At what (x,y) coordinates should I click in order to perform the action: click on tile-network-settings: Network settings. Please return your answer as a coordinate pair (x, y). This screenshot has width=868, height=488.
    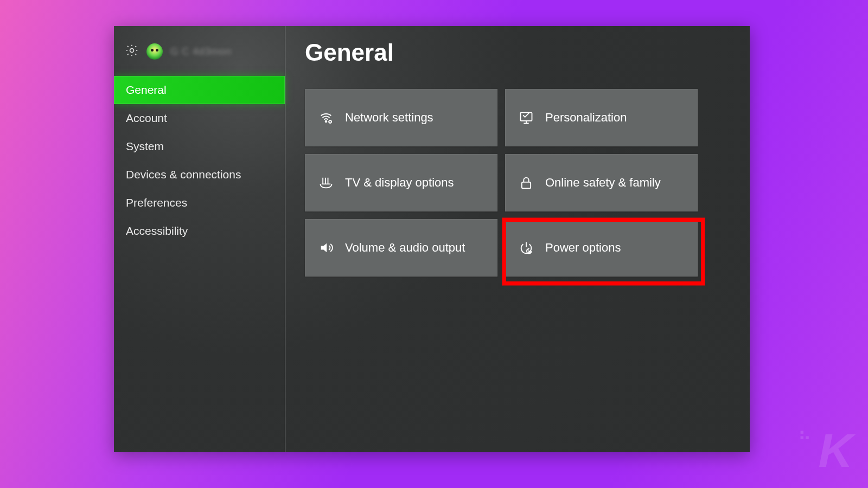
    Looking at the image, I should click on (401, 118).